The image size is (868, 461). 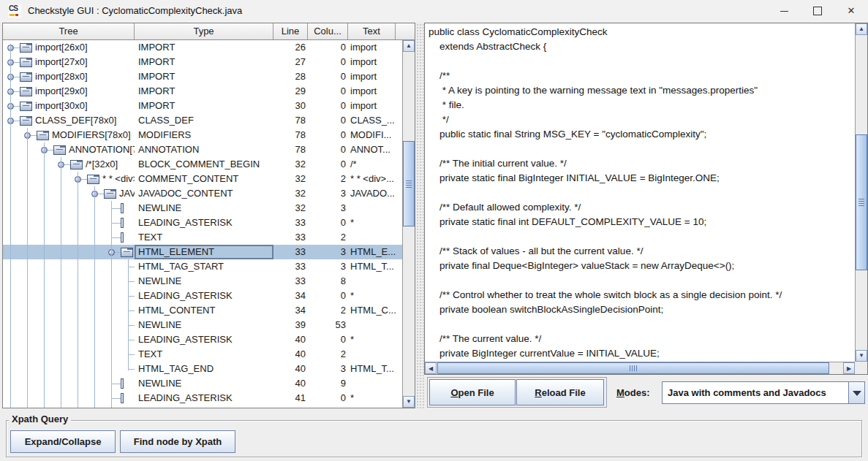 What do you see at coordinates (203, 237) in the screenshot?
I see `tree-row: TEXT 33 2` at bounding box center [203, 237].